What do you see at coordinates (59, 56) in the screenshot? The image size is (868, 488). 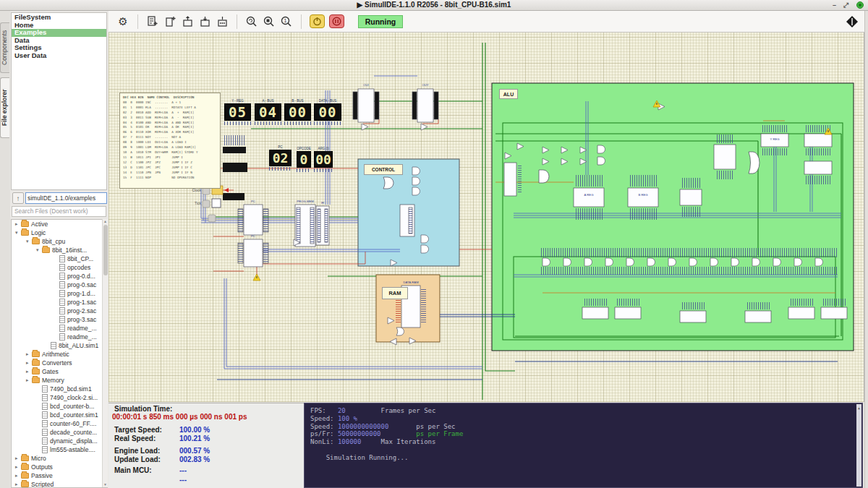 I see `filesystem-item: User Data` at bounding box center [59, 56].